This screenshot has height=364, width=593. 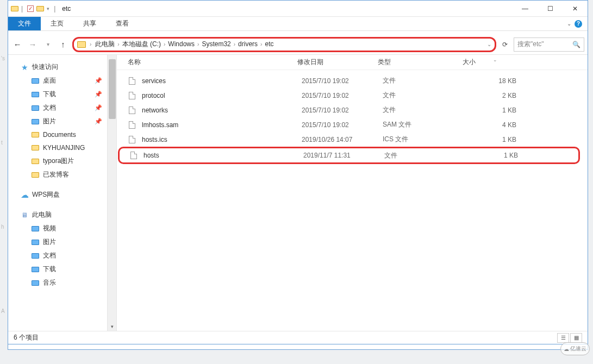 I want to click on file-type: SAM 文件, so click(x=425, y=125).